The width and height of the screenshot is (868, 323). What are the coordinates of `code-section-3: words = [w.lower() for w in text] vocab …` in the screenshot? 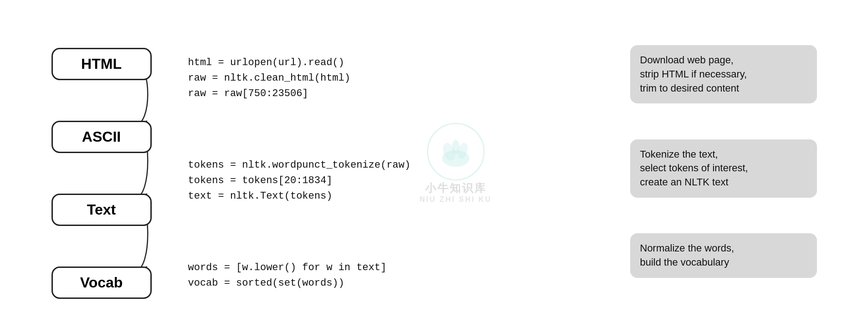 It's located at (402, 276).